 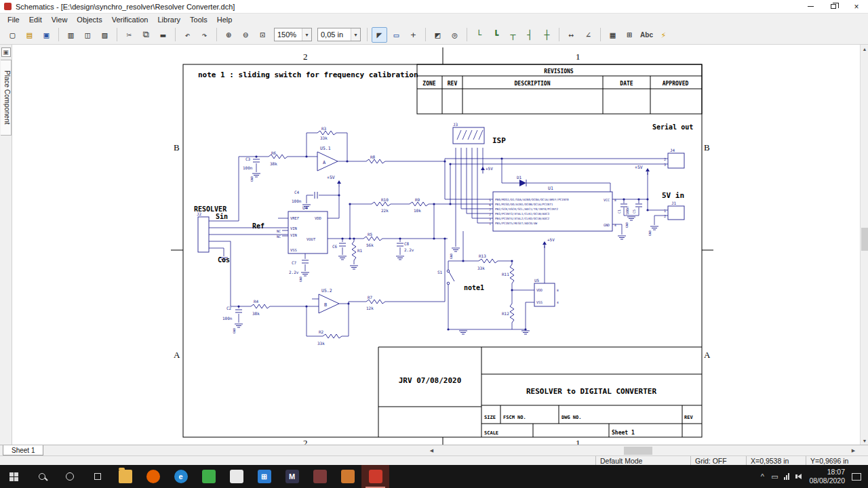 What do you see at coordinates (354, 251) in the screenshot?
I see `resistor-R1` at bounding box center [354, 251].